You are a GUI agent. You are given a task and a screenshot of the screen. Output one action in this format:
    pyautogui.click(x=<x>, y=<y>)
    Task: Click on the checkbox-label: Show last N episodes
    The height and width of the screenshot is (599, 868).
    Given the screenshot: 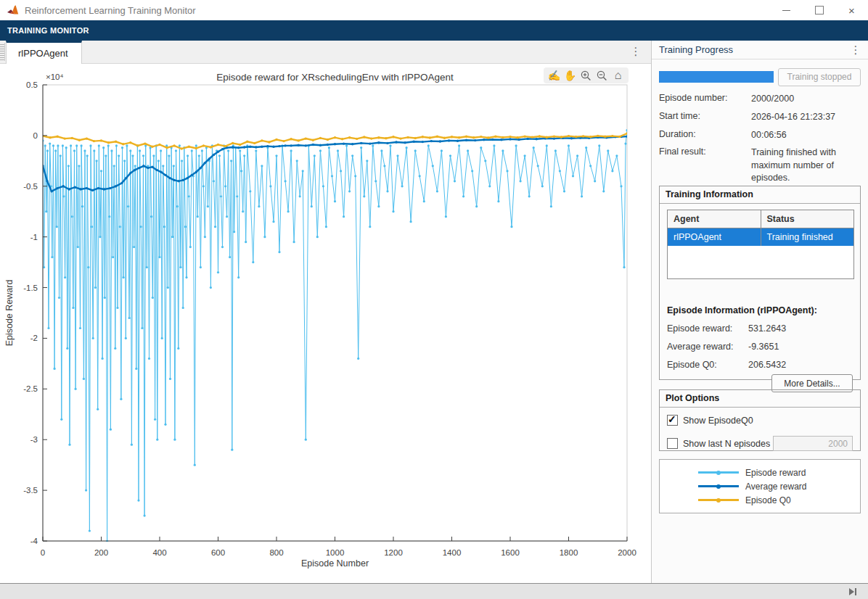 What is the action you would take?
    pyautogui.click(x=726, y=444)
    